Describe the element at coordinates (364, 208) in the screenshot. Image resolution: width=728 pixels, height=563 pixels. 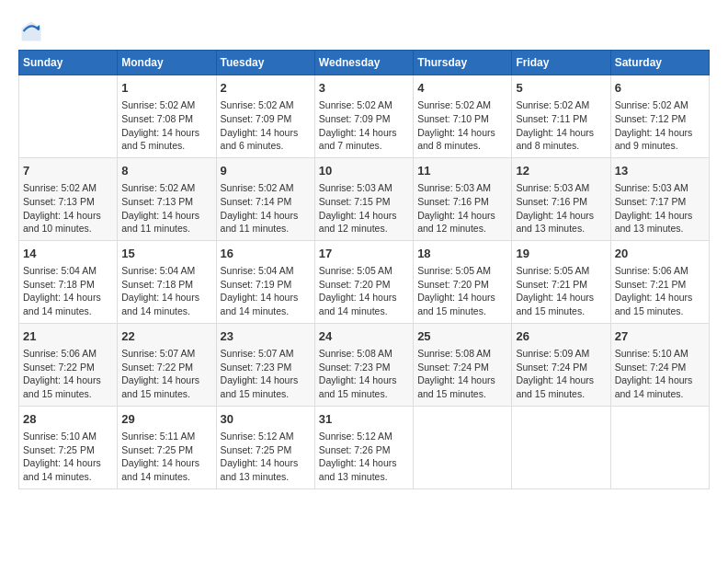
I see `day-info: Sunrise: 5:03 AM Sunset: 7:15 PM Dayligh…` at that location.